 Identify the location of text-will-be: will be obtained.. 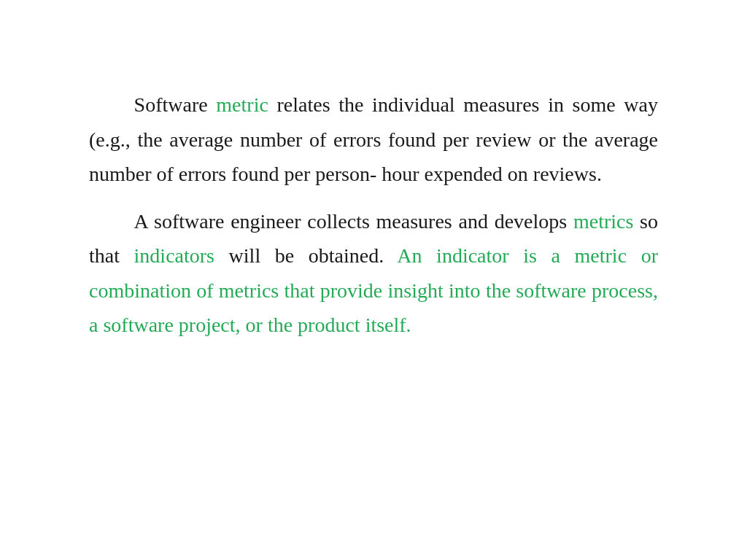
(306, 255).